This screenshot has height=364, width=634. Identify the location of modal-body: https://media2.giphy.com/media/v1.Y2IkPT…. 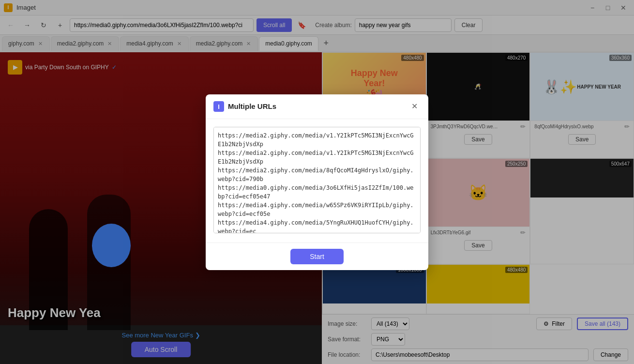
(317, 181).